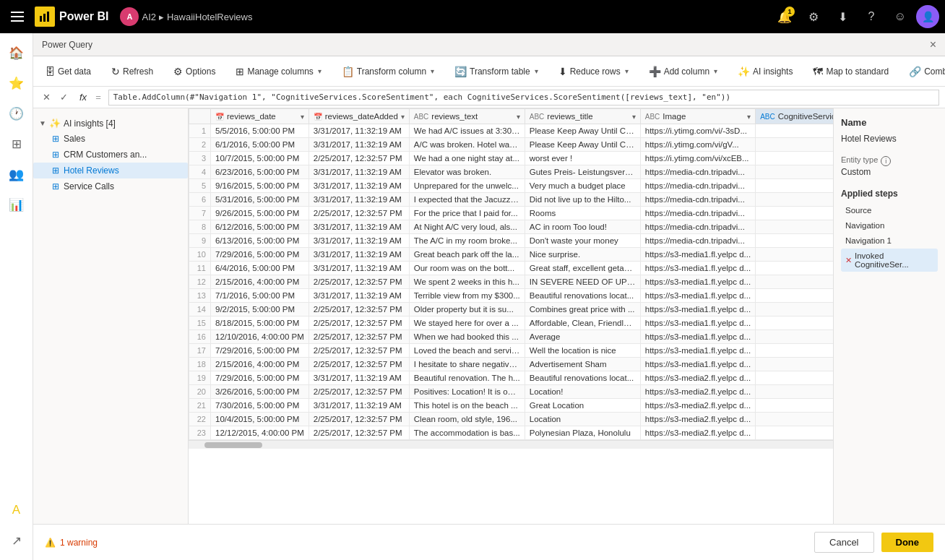 This screenshot has width=945, height=560. What do you see at coordinates (889, 210) in the screenshot?
I see `step-item: Source` at bounding box center [889, 210].